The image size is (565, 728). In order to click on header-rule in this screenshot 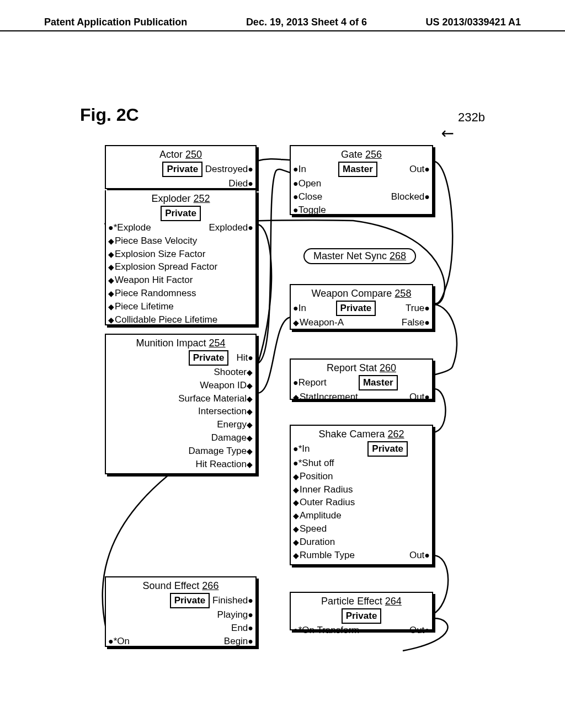, I will do `click(282, 31)`.